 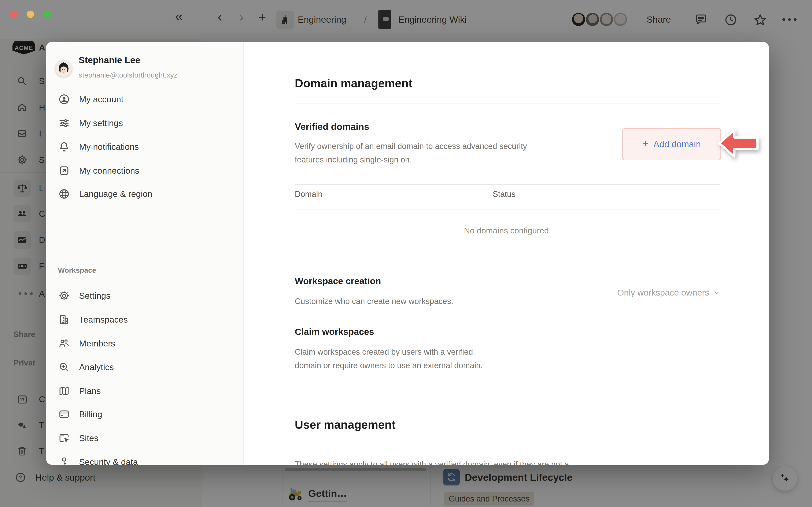 I want to click on claim-workspaces-heading: Claim workspaces, so click(x=335, y=332).